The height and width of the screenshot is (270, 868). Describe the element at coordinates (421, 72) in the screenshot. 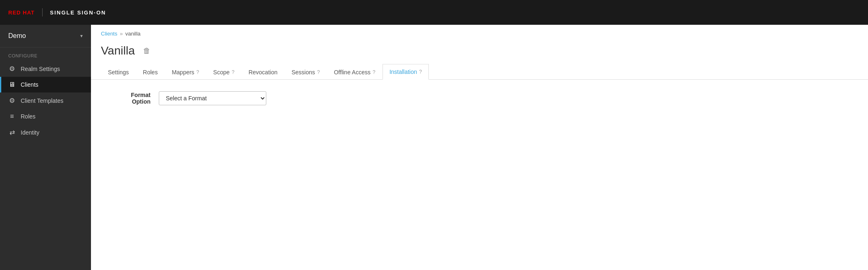

I see `installation-help-icon: ?` at that location.